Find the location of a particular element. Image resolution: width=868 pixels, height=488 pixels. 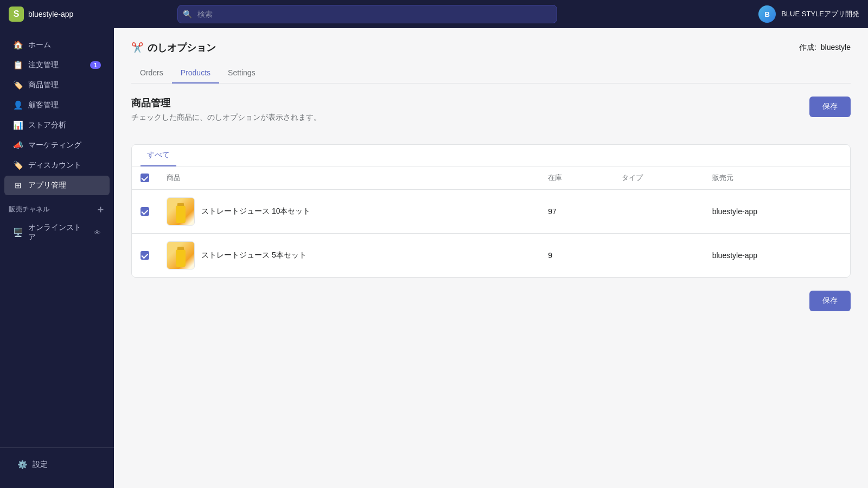

bottom-save-area: 保存 is located at coordinates (491, 301).